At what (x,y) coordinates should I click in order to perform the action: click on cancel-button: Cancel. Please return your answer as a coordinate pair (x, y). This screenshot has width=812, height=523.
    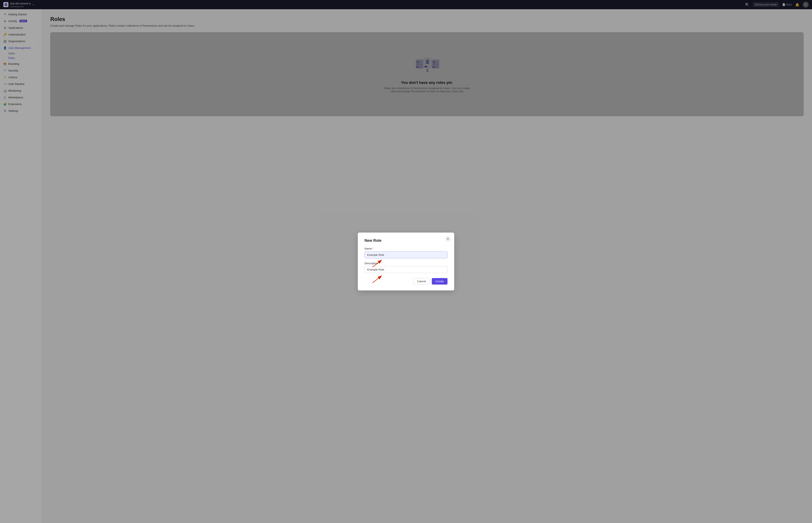
    Looking at the image, I should click on (422, 281).